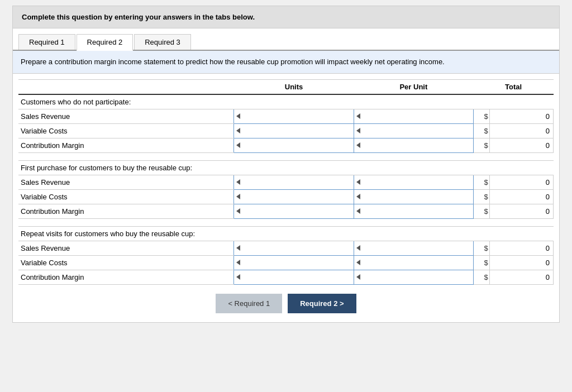 The height and width of the screenshot is (392, 572). Describe the element at coordinates (413, 87) in the screenshot. I see `col-header-per-unit: Per Unit` at that location.